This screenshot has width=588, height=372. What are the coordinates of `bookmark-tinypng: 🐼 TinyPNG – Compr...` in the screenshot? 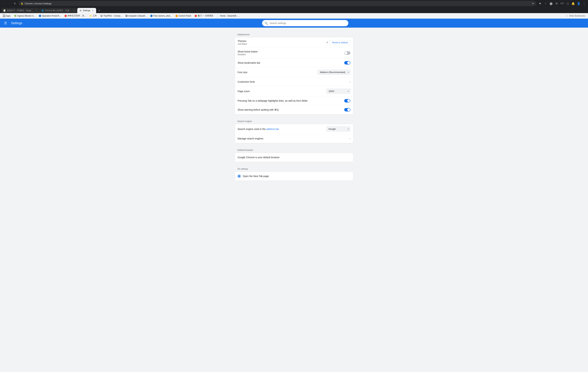 It's located at (111, 16).